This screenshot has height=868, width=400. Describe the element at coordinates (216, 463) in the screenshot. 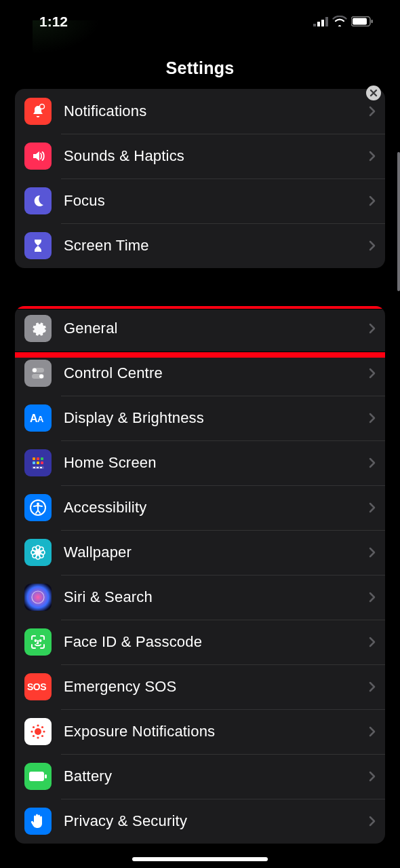

I see `row-label: Home Screen` at that location.